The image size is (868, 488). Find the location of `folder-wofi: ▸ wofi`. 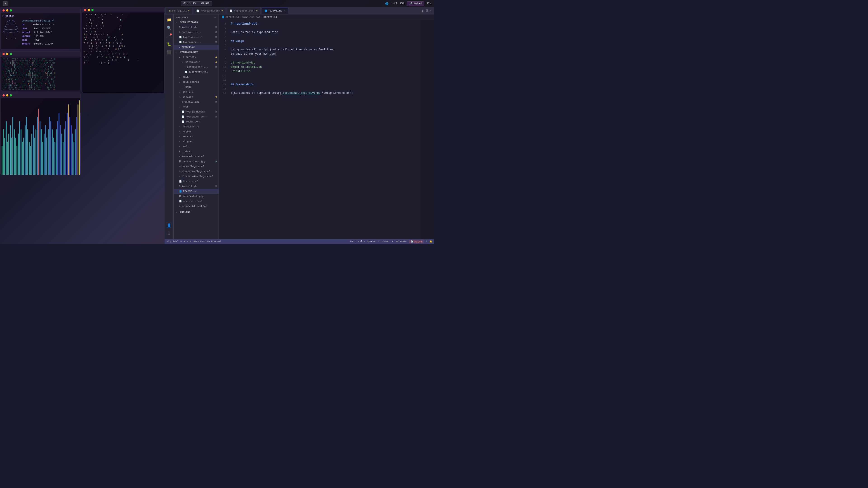

folder-wofi: ▸ wofi is located at coordinates (196, 147).